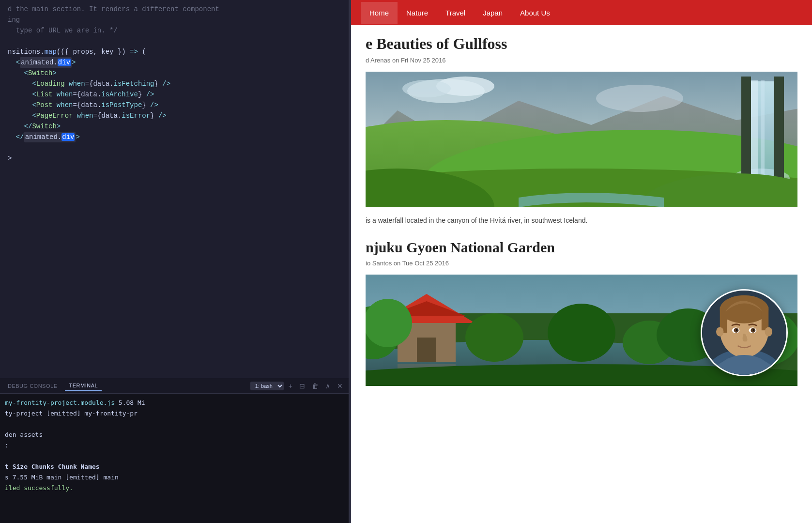 The height and width of the screenshot is (523, 812). Describe the element at coordinates (302, 386) in the screenshot. I see `terminal-split-button: ⊟` at that location.